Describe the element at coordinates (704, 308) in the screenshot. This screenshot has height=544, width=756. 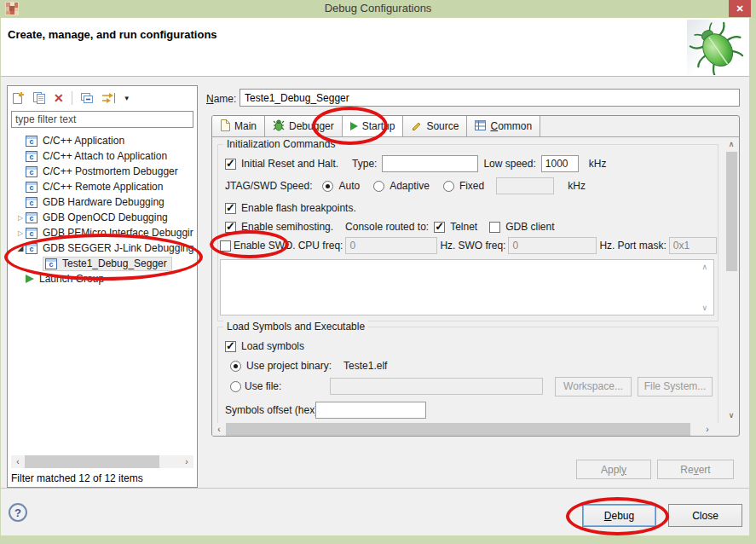
I see `textarea-scroll-down-icon: ∨` at that location.